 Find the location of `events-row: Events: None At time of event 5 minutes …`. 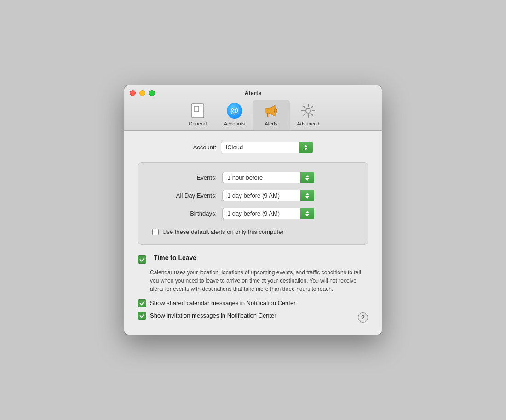

events-row: Events: None At time of event 5 minutes … is located at coordinates (253, 177).